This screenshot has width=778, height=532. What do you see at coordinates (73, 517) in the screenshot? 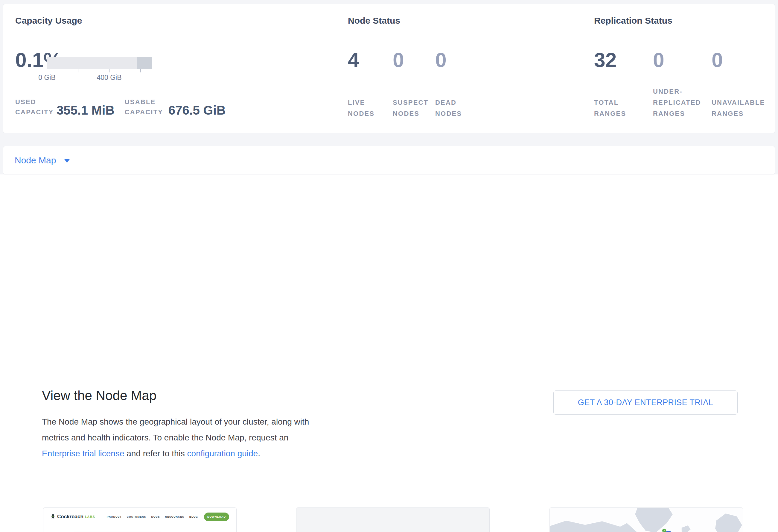
I see `cockroach-labs-logo: Cockroach LABS` at bounding box center [73, 517].